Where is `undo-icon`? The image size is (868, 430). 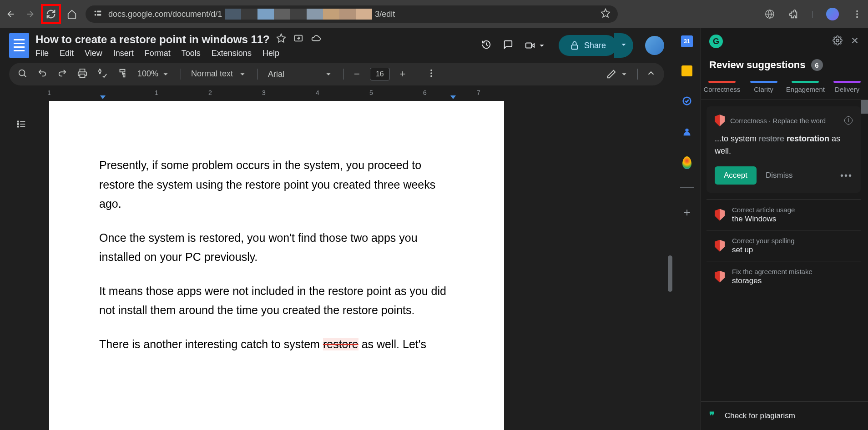
undo-icon is located at coordinates (42, 74).